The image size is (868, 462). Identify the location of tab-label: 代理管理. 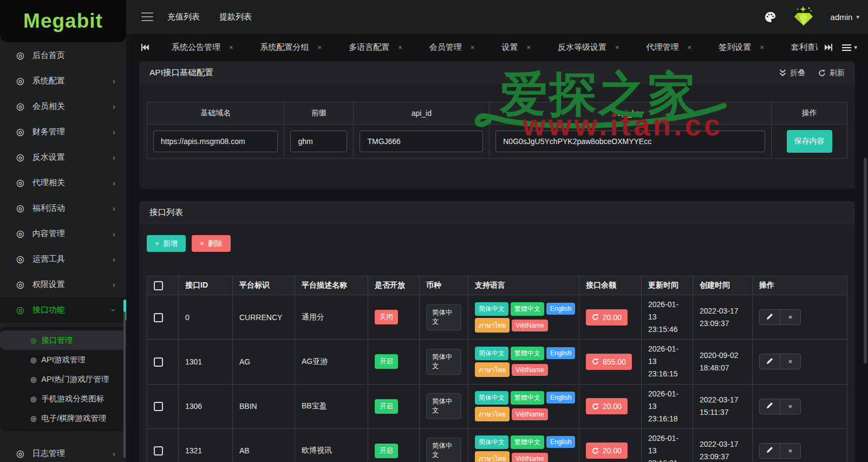
(663, 48).